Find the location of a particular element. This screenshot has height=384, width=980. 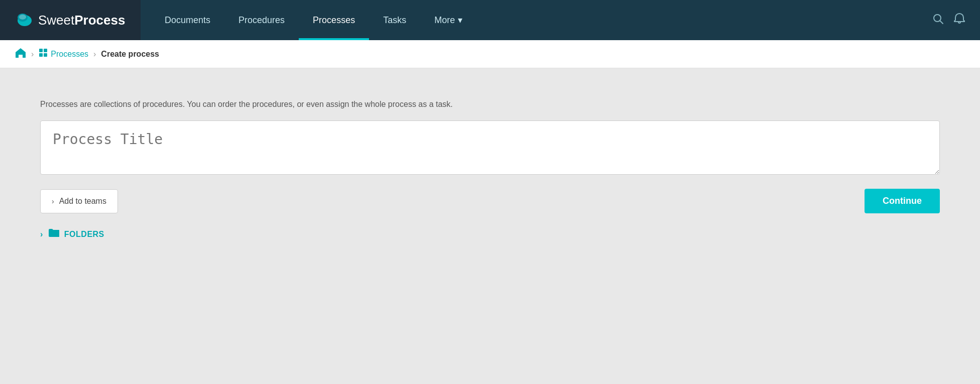

processes-icon is located at coordinates (43, 54).